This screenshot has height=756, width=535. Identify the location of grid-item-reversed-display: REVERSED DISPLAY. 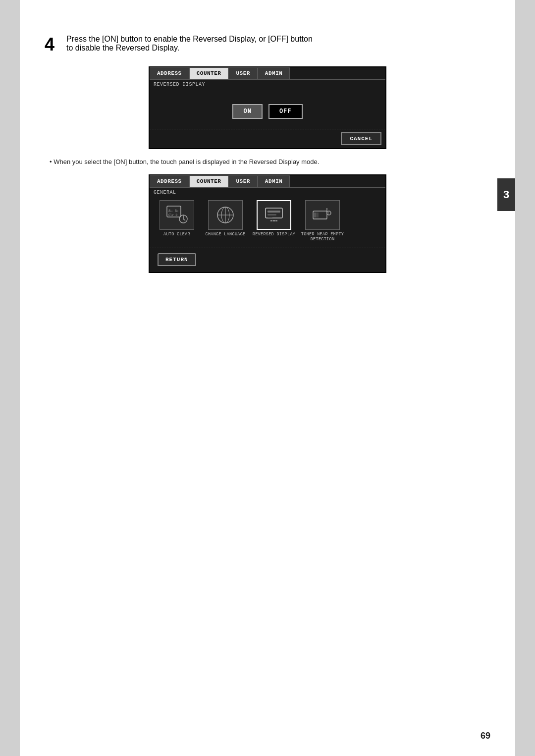
(274, 221).